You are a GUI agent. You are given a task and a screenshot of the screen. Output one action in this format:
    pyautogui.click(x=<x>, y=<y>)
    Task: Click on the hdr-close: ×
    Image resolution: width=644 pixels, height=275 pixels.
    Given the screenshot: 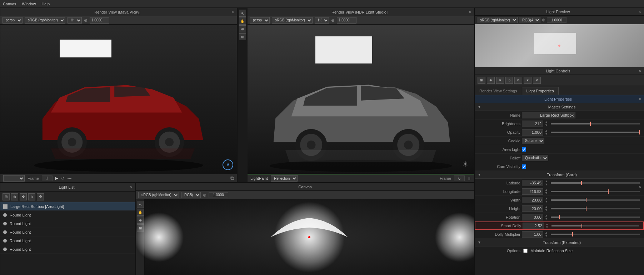 What is the action you would take?
    pyautogui.click(x=470, y=12)
    